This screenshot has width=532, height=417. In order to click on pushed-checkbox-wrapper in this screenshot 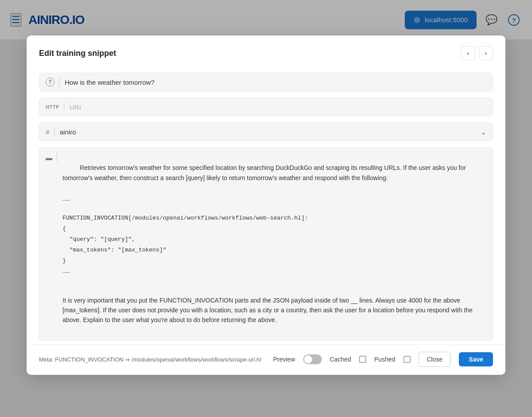, I will do `click(407, 359)`.